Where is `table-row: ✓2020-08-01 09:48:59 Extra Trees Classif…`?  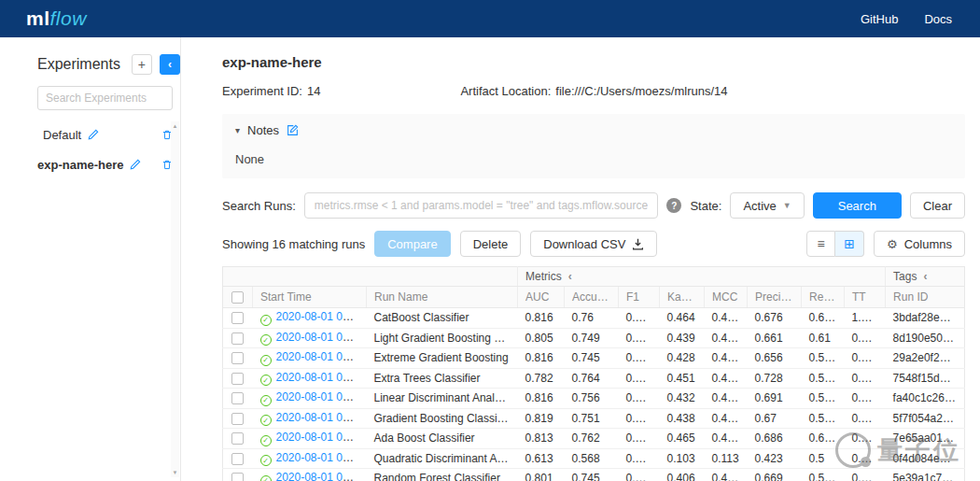
table-row: ✓2020-08-01 09:48:59 Extra Trees Classif… is located at coordinates (594, 378).